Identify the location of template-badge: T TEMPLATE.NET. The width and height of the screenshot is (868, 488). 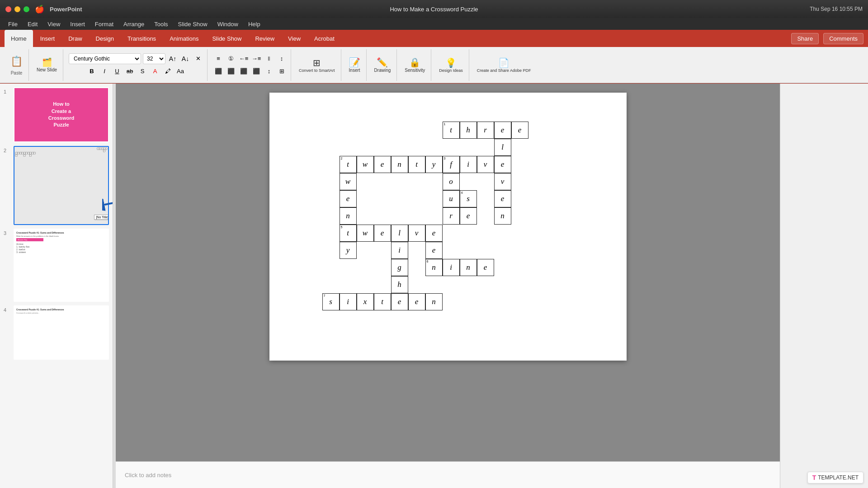
(835, 478).